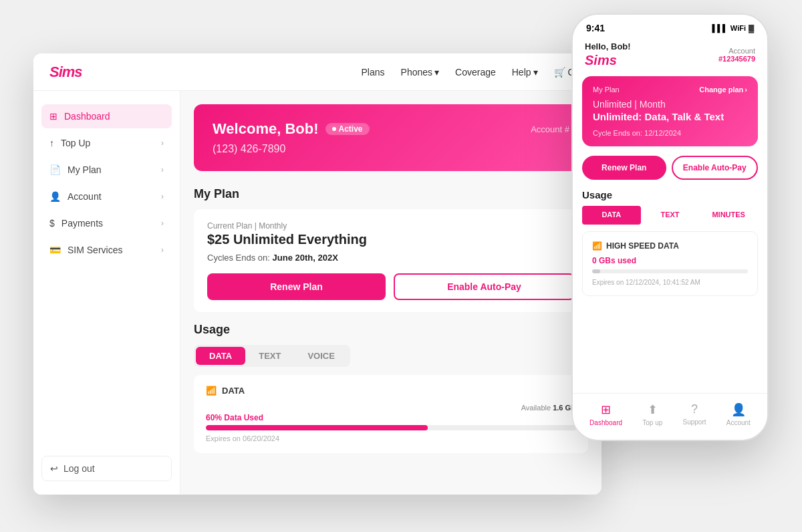  What do you see at coordinates (391, 418) in the screenshot?
I see `usage-percent-label: 60% Data Used` at bounding box center [391, 418].